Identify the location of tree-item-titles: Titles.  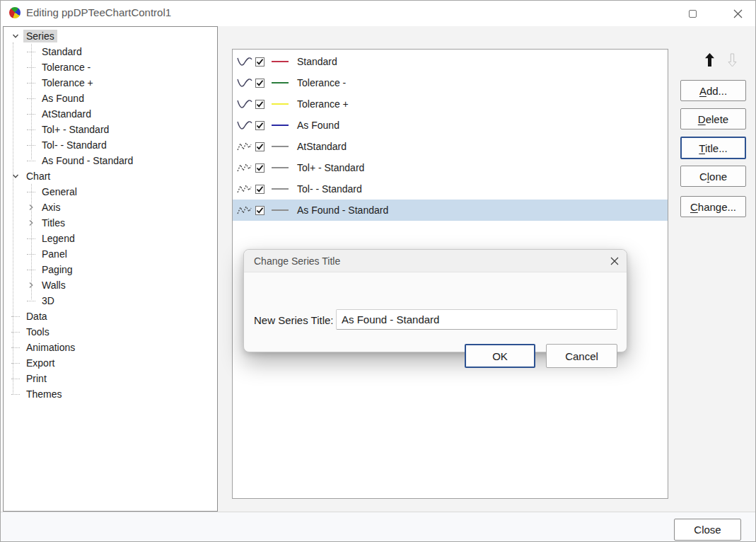
(110, 223).